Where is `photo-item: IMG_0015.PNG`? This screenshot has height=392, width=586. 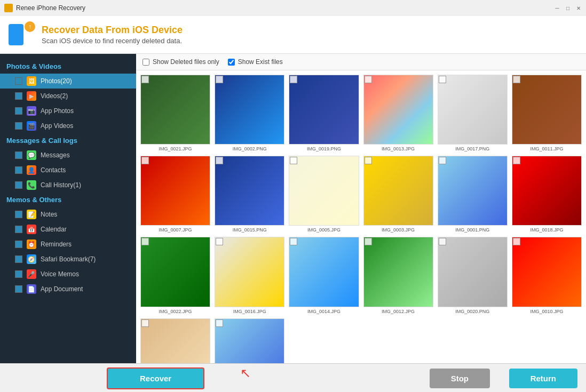 photo-item: IMG_0015.PNG is located at coordinates (250, 194).